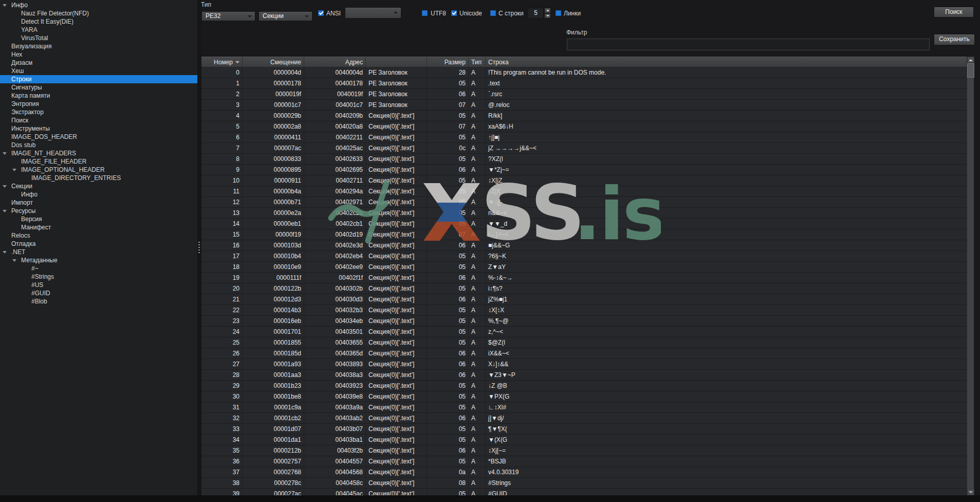 The height and width of the screenshot is (502, 980). What do you see at coordinates (584, 95) in the screenshot?
I see `table-row: 20000019f0040019fPE Заголовок06A`.rsrc` at bounding box center [584, 95].